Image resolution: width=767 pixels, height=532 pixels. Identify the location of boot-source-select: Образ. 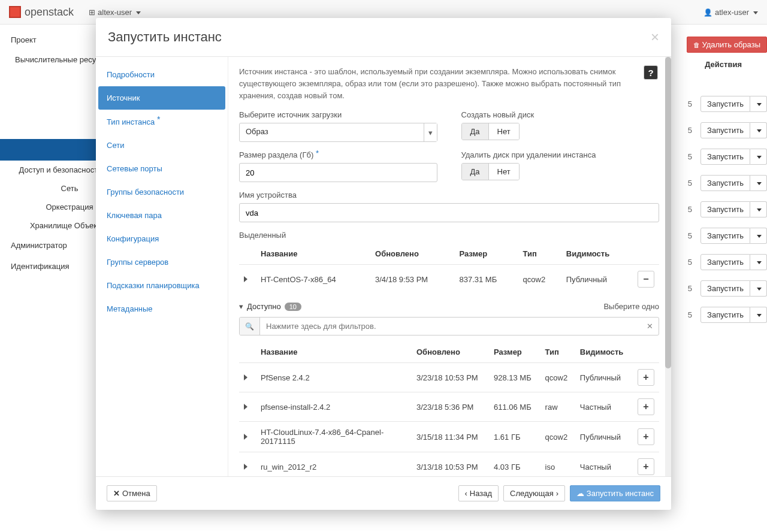
(338, 132).